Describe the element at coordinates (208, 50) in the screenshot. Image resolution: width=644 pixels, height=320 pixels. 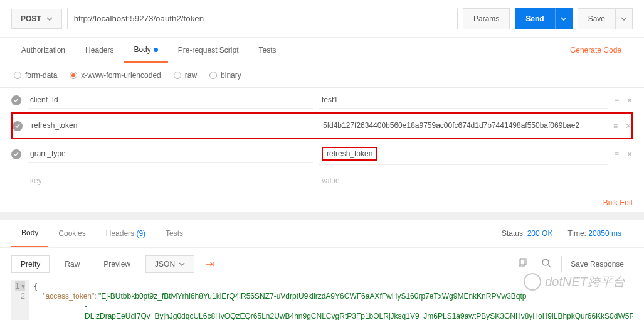
I see `tab-prerequest: Pre-request Script` at that location.